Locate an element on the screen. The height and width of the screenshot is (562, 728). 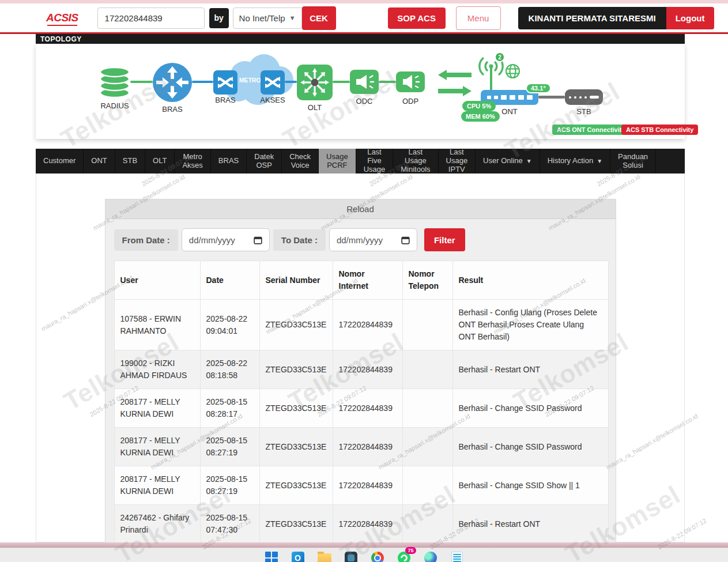
column-header: Nomor Internet is located at coordinates (368, 280).